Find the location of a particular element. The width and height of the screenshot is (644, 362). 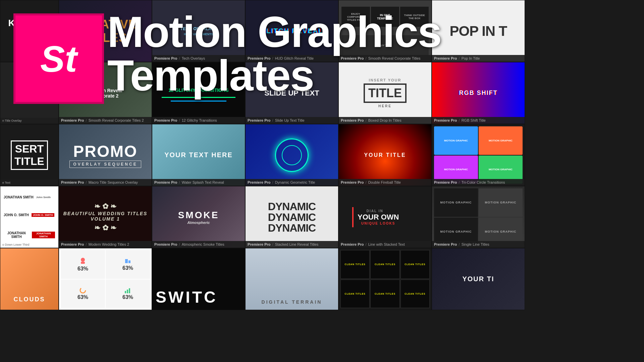

list-item: DYNAMICDYNAMICDYNAMIC Premiere Pro / Sta… is located at coordinates (292, 217).